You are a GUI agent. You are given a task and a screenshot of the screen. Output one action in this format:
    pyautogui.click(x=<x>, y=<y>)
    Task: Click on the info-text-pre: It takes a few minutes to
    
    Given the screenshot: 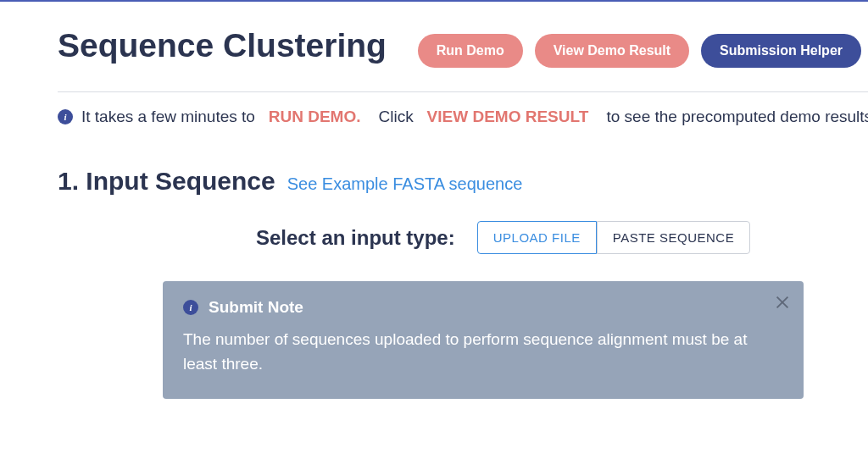 What is the action you would take?
    pyautogui.click(x=168, y=117)
    